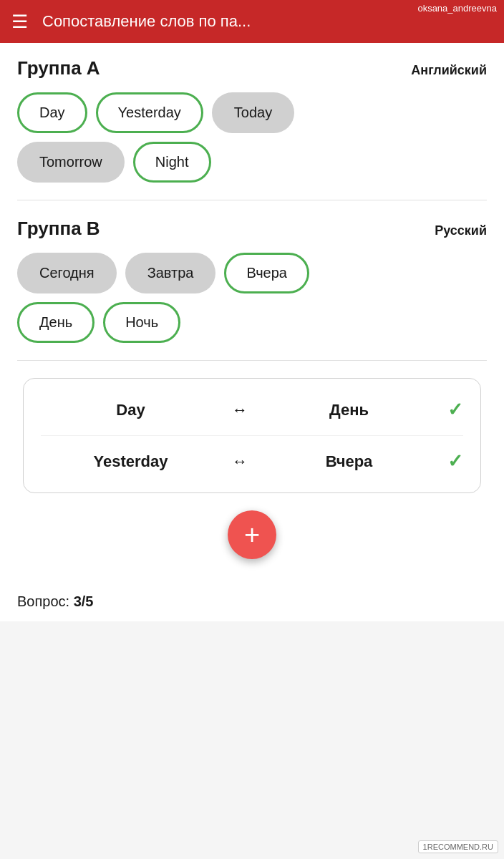  Describe the element at coordinates (458, 847) in the screenshot. I see `watermark: 1RECOMMEND.RU` at that location.